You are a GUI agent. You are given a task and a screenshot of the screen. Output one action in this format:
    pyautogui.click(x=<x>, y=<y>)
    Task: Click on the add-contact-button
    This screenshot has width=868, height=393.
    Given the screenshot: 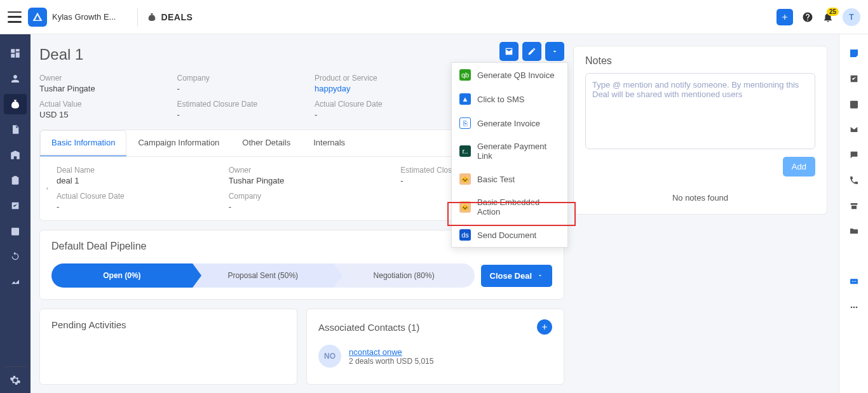 What is the action you would take?
    pyautogui.click(x=545, y=327)
    